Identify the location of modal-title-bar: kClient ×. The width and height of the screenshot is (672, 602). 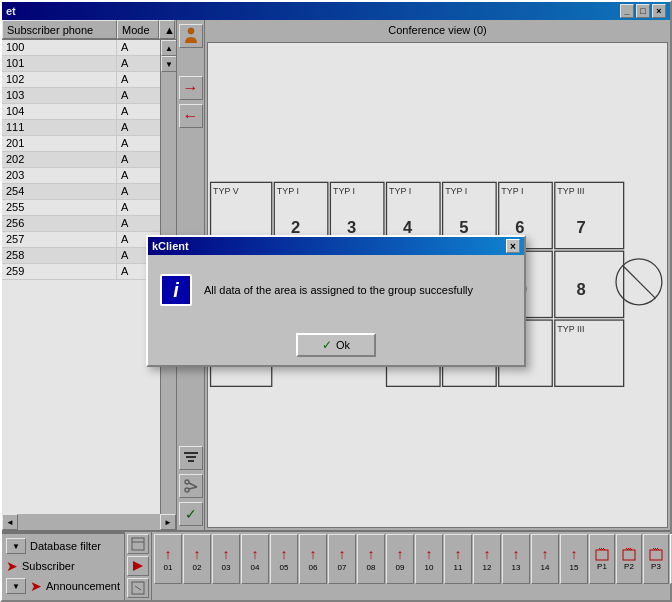
(336, 246).